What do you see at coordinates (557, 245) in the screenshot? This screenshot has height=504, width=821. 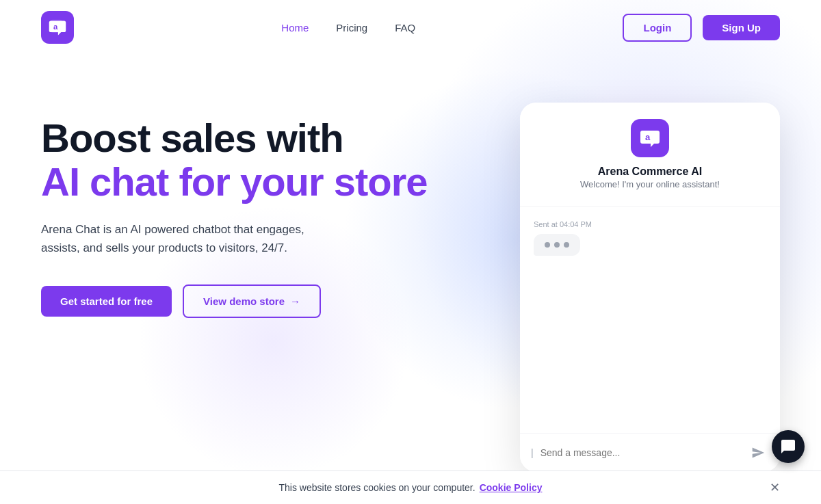 I see `chat-bubble` at bounding box center [557, 245].